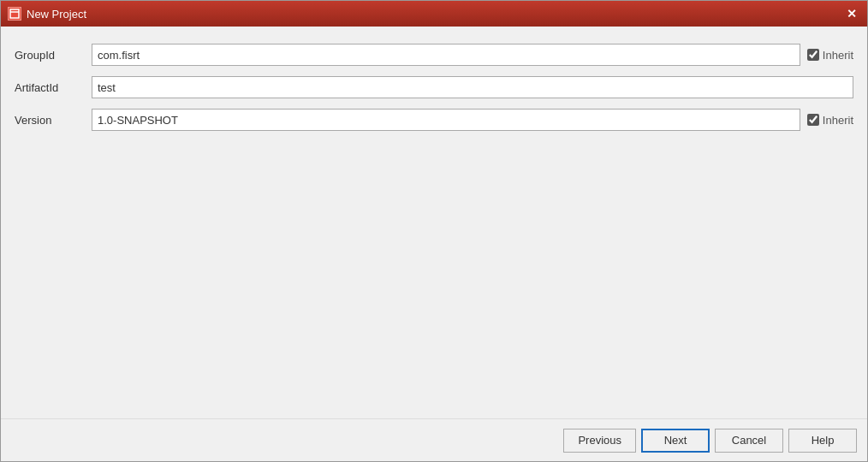 The width and height of the screenshot is (868, 462). Describe the element at coordinates (823, 441) in the screenshot. I see `help-button: Help` at that location.